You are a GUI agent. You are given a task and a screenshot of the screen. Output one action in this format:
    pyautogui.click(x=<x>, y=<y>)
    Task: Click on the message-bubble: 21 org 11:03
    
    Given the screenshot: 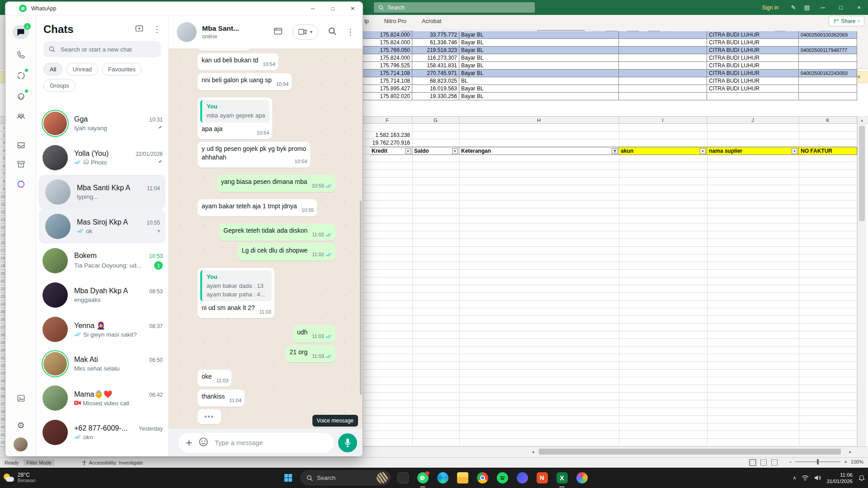 What is the action you would take?
    pyautogui.click(x=311, y=354)
    